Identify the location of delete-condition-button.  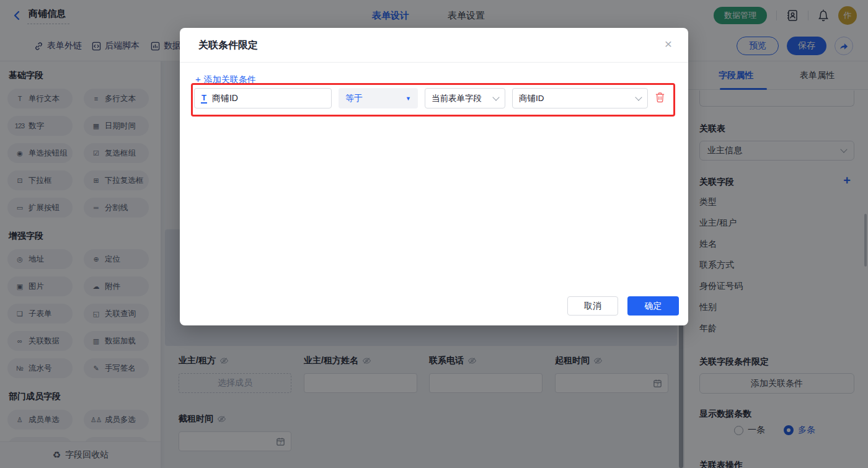
(660, 97).